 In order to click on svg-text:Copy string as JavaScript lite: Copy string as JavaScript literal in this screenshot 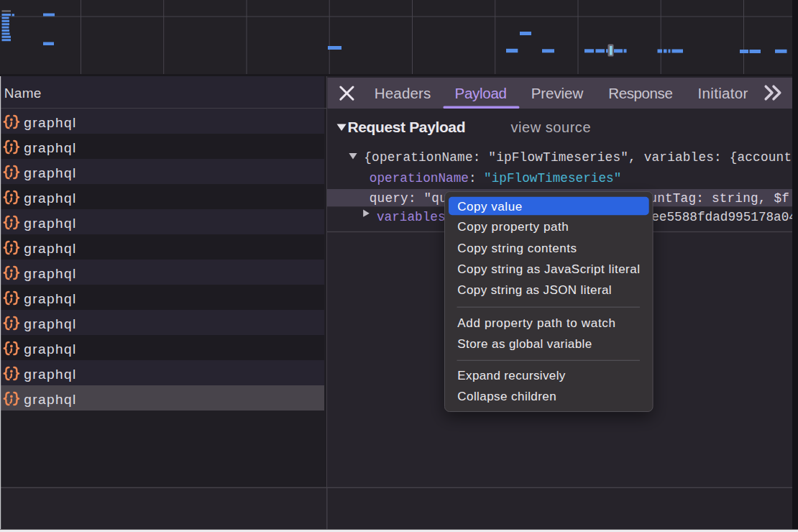, I will do `click(549, 269)`.